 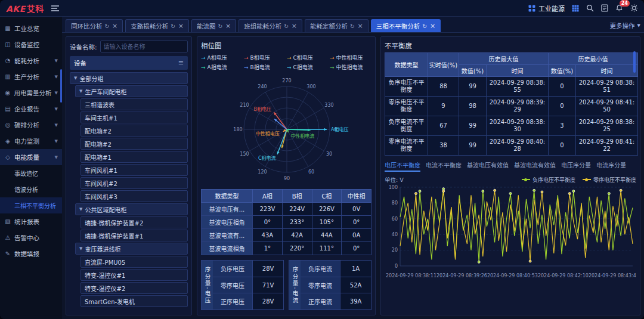 I want to click on sequence-row: 正序电流39A, so click(x=336, y=301).